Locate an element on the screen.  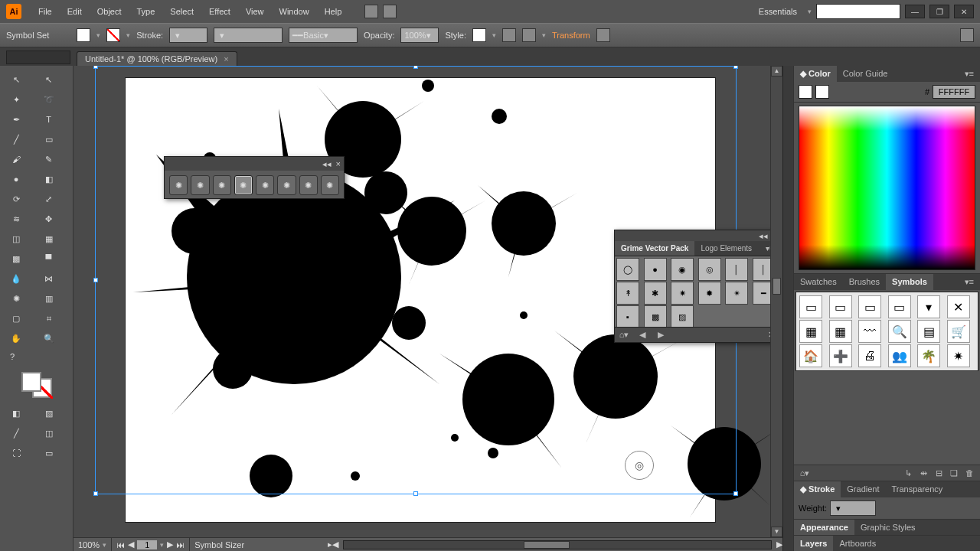
tab-symbols: Symbols is located at coordinates (910, 282).